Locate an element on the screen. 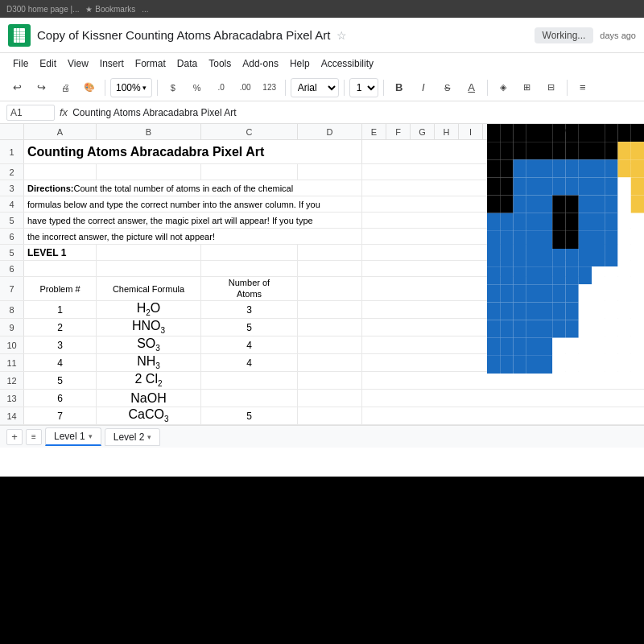 The height and width of the screenshot is (644, 644). menu-bar: File Edit View Insert Format Data Tools … is located at coordinates (322, 64).